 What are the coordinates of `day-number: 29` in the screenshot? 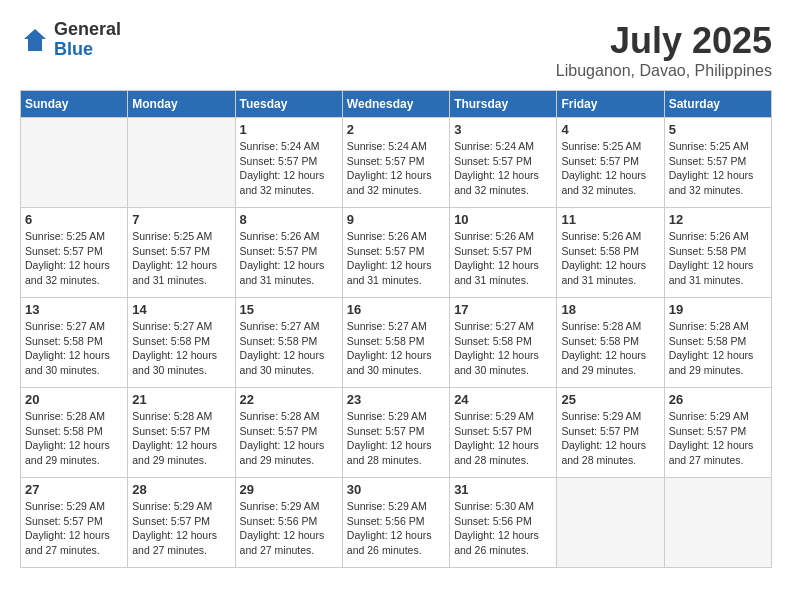 It's located at (289, 490).